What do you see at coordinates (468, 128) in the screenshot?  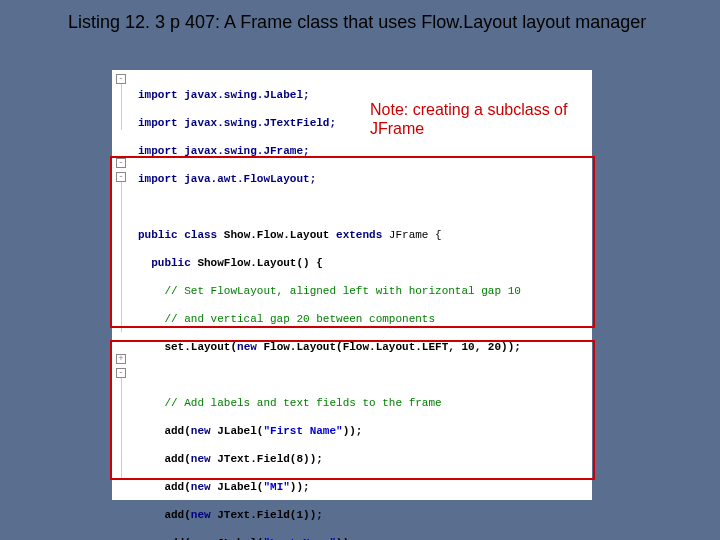 I see `note-line: JFrame` at bounding box center [468, 128].